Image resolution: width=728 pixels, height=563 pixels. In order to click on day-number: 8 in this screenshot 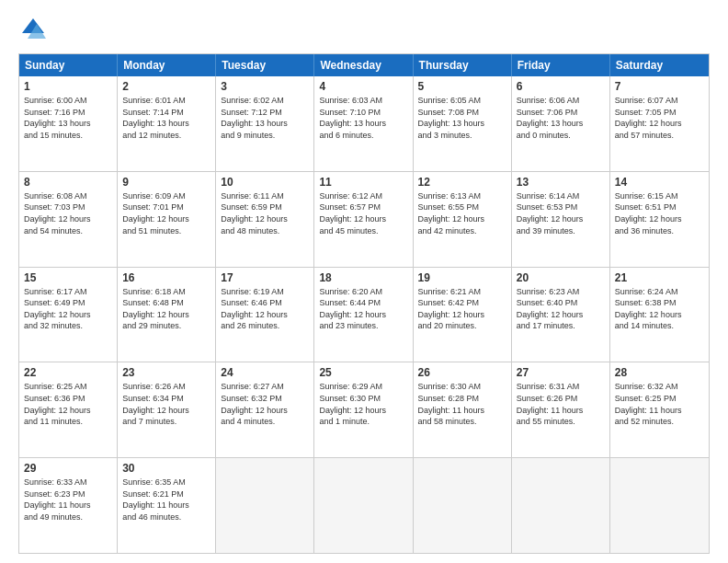, I will do `click(68, 182)`.